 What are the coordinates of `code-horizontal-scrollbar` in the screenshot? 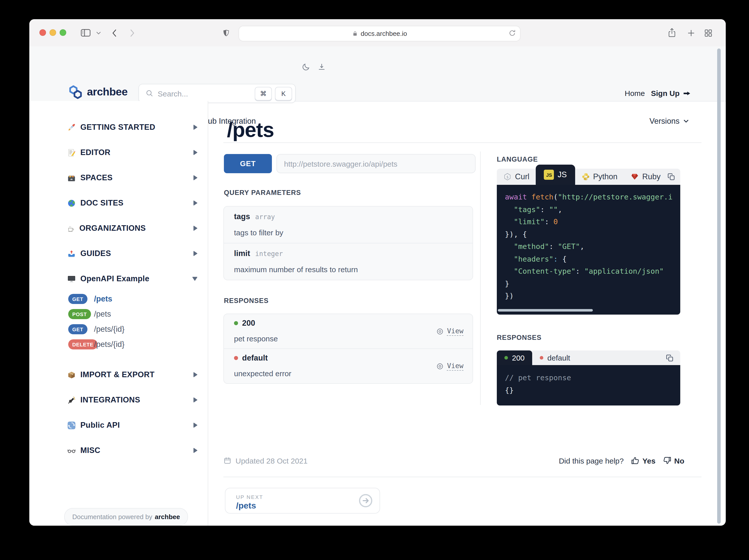 It's located at (545, 310).